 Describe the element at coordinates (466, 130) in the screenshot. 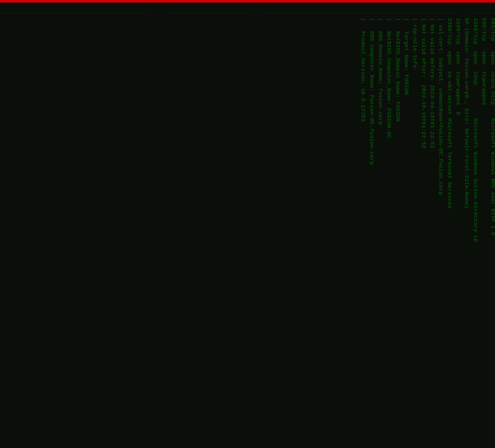

I see `line-3268-tcp-cont: AP (Domain: fusion.corp0., Site: Default…` at that location.